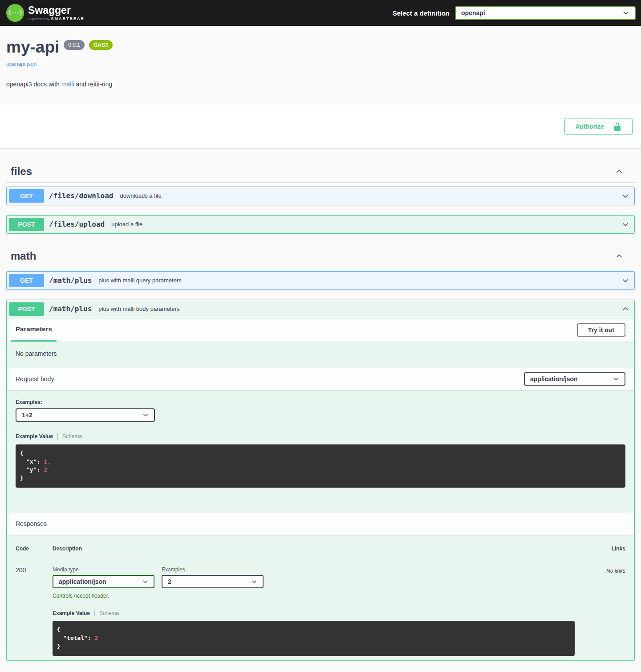 This screenshot has height=672, width=641. What do you see at coordinates (33, 47) in the screenshot?
I see `page-title: my-api` at bounding box center [33, 47].